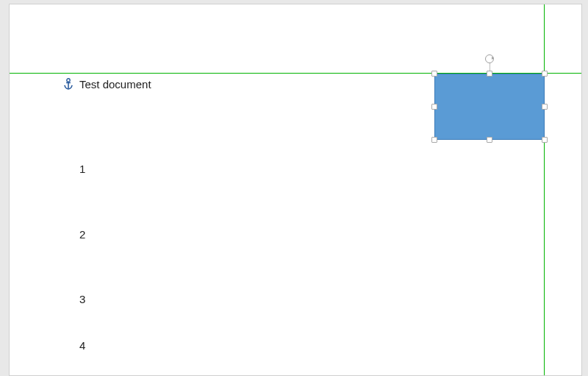 The image size is (588, 376). I want to click on anchor-icon, so click(68, 84).